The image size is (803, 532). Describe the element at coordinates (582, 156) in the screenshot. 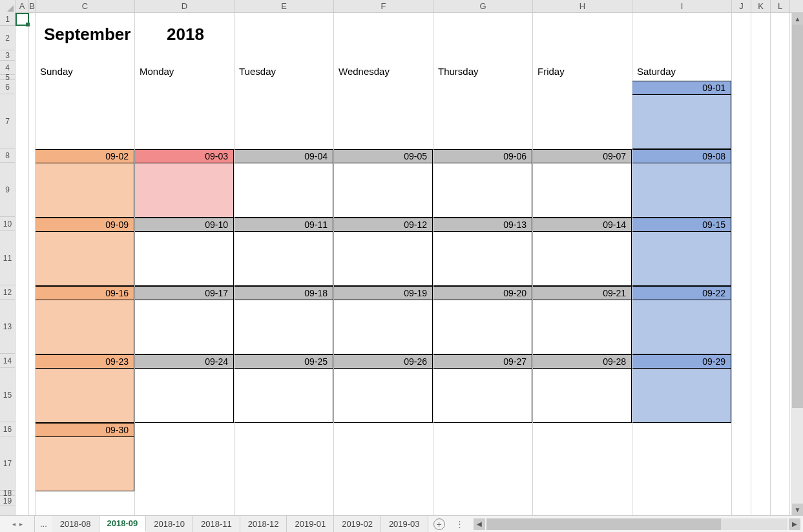

I see `date-header-09-07: 09-07` at that location.